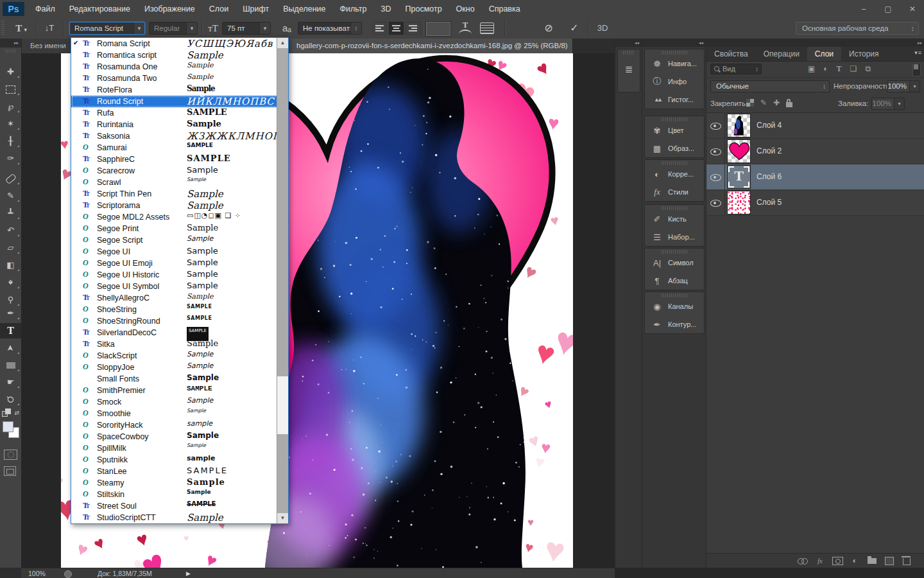  I want to click on link-layers-button, so click(803, 561).